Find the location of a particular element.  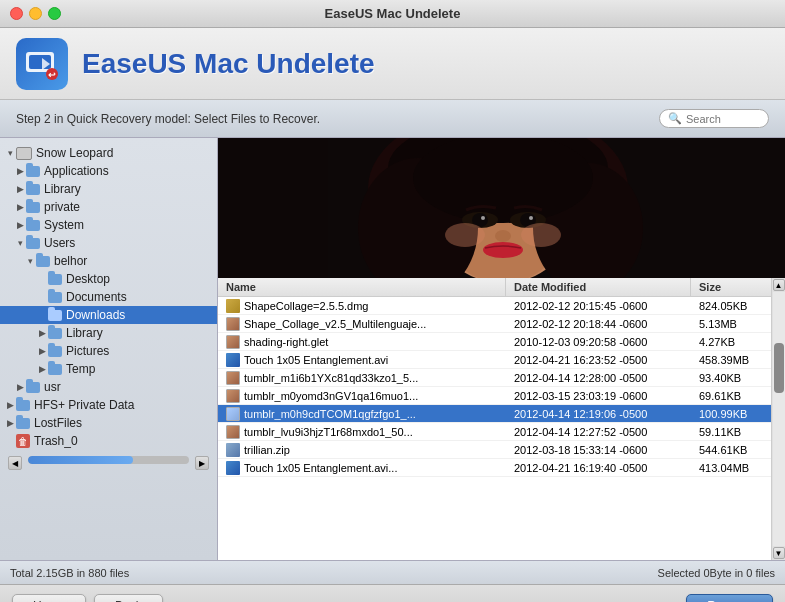

status-bar: Total 2.15GB in 880 files Selected 0Byte… is located at coordinates (392, 572).